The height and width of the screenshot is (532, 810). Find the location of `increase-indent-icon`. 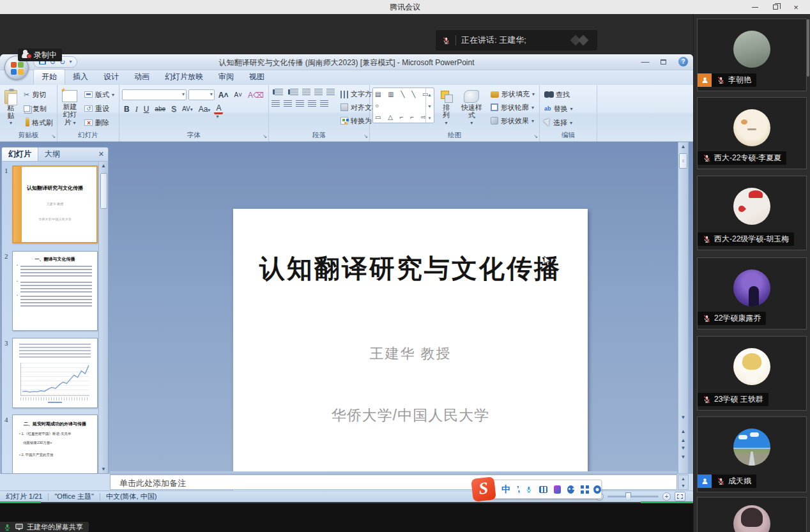

increase-indent-icon is located at coordinates (318, 92).